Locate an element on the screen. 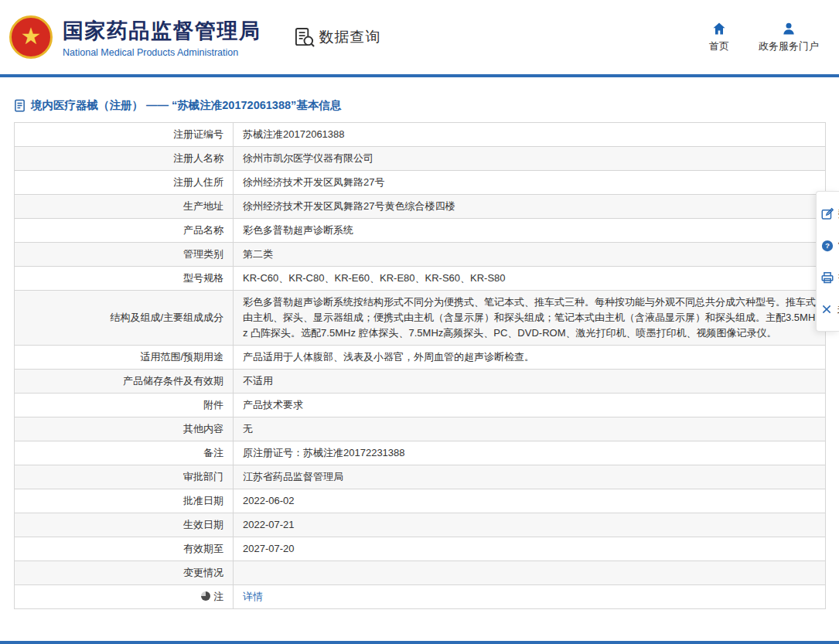 The width and height of the screenshot is (839, 644). row-value: 江苏省药品监督管理局 is located at coordinates (530, 478).